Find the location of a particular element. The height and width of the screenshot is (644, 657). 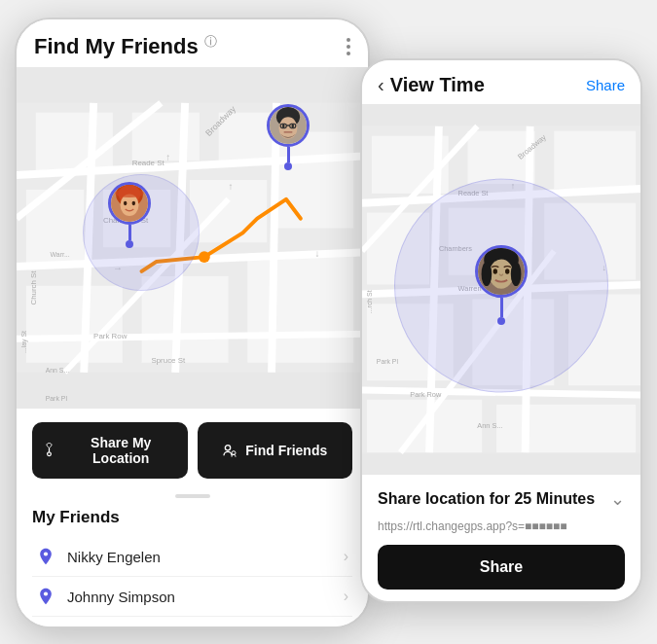

info-icon: ⓘ is located at coordinates (210, 41).